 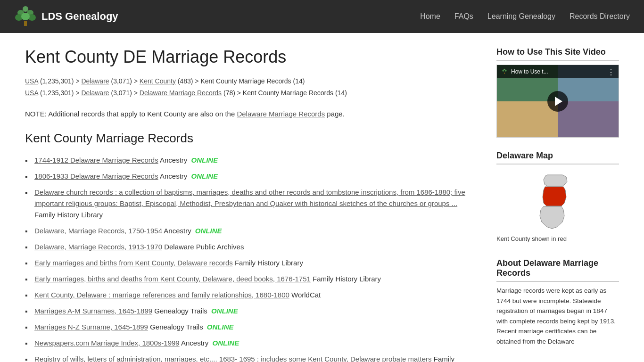 I want to click on record-item-9: Marriages N-Z Surname, 1645-1899 Genealo…, so click(x=251, y=327).